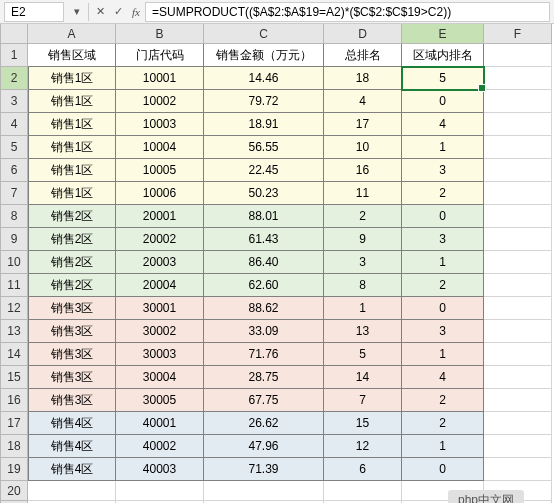 This screenshot has width=554, height=503. Describe the element at coordinates (264, 170) in the screenshot. I see `cell-C6: 22.45` at that location.